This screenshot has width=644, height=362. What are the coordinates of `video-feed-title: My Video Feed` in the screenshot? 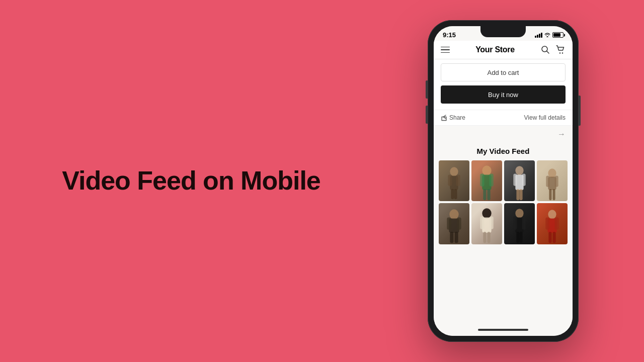 It's located at (503, 151).